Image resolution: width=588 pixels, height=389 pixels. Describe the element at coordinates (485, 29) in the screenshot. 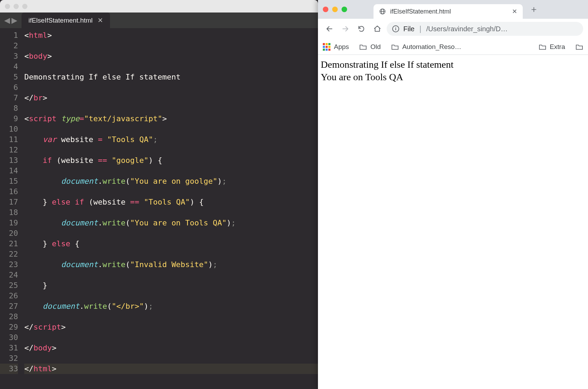

I see `address-bar: i File | /Users/ravinder_singh/D…` at that location.